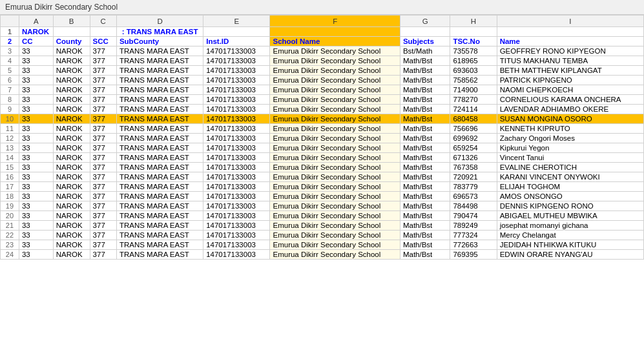  I want to click on cell-i: SUSAN MONGINA OSORO, so click(570, 119).